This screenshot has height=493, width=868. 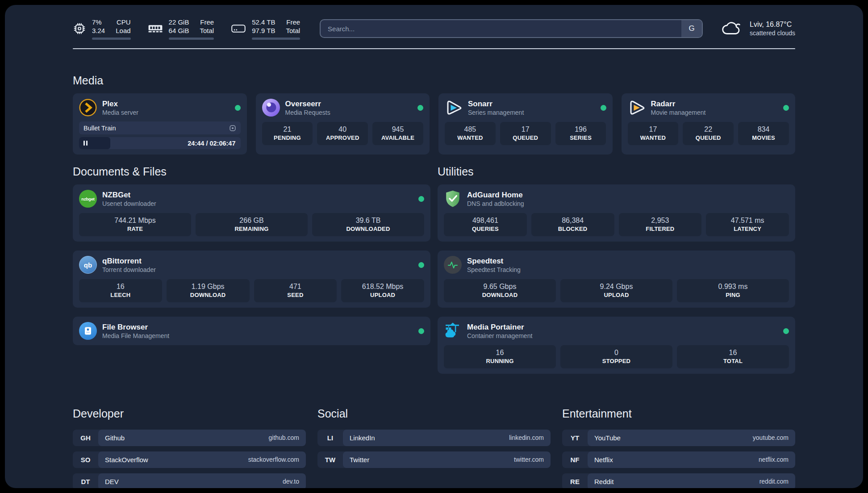 What do you see at coordinates (500, 357) in the screenshot?
I see `stat-tile: 16 RUNNING` at bounding box center [500, 357].